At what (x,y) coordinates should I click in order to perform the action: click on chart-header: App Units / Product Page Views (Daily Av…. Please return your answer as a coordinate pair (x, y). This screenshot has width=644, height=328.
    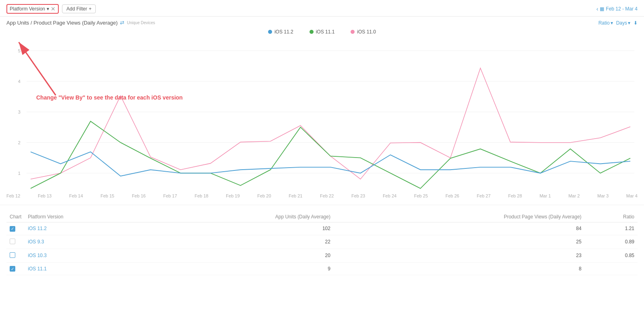
    Looking at the image, I should click on (322, 22).